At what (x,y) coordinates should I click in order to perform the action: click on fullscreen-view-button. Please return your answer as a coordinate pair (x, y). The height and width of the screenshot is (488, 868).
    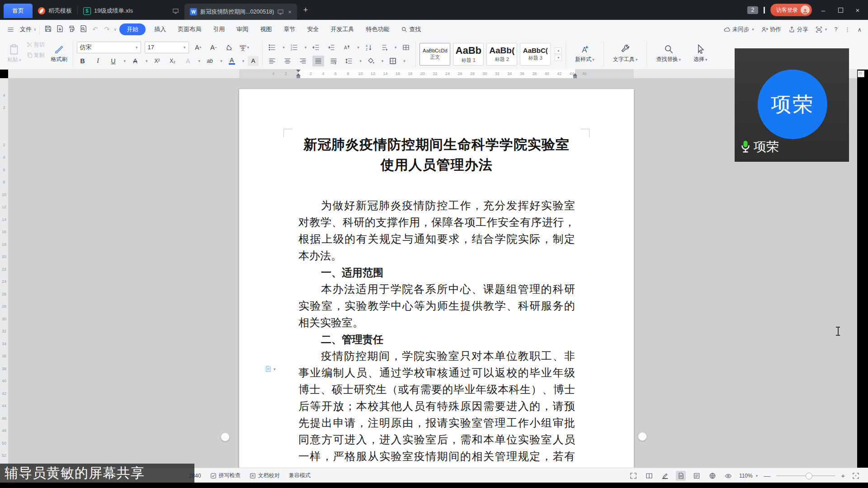
    Looking at the image, I should click on (633, 476).